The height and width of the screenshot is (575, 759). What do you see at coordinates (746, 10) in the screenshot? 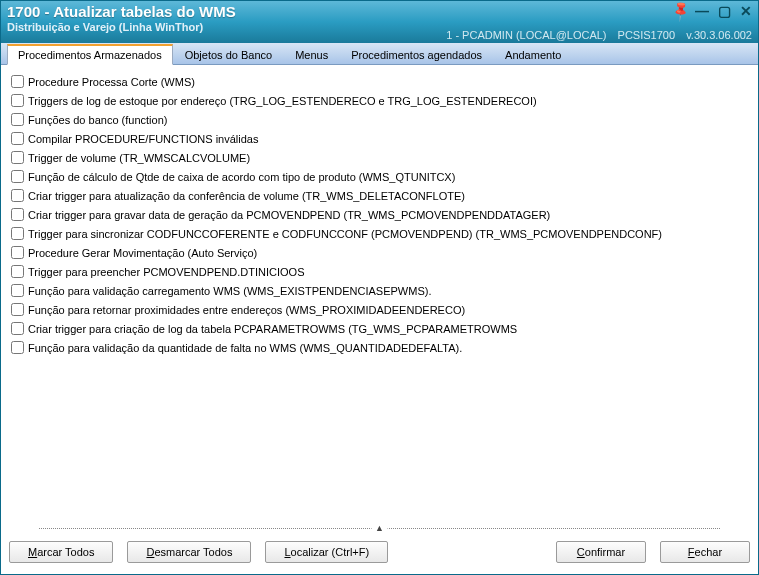
I see `close-icon: ✕` at bounding box center [746, 10].